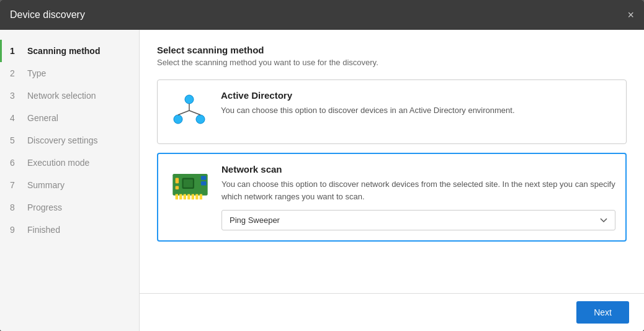  I want to click on sidebar-item-discovery-settings: 5 Discovery settings, so click(69, 140).